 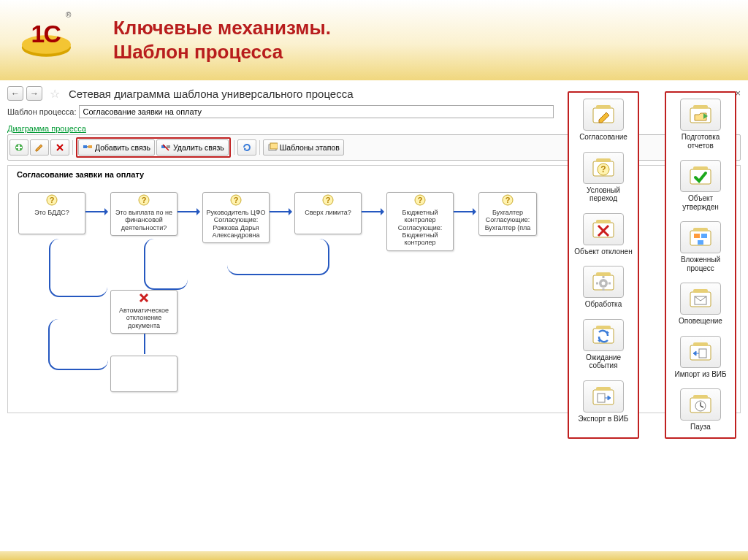 What do you see at coordinates (310, 147) in the screenshot?
I see `stage-templates-label: Шаблоны этапов` at bounding box center [310, 147].